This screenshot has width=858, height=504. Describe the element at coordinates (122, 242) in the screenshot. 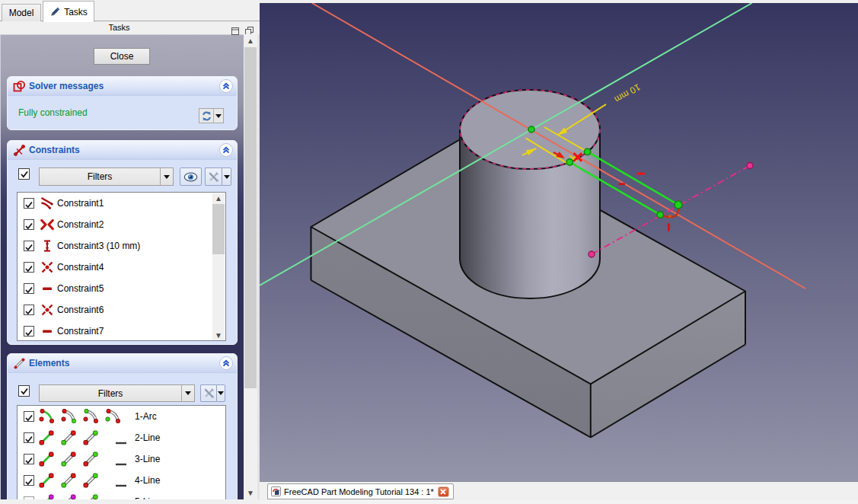

I see `section-constraints: Constraints Filters` at that location.